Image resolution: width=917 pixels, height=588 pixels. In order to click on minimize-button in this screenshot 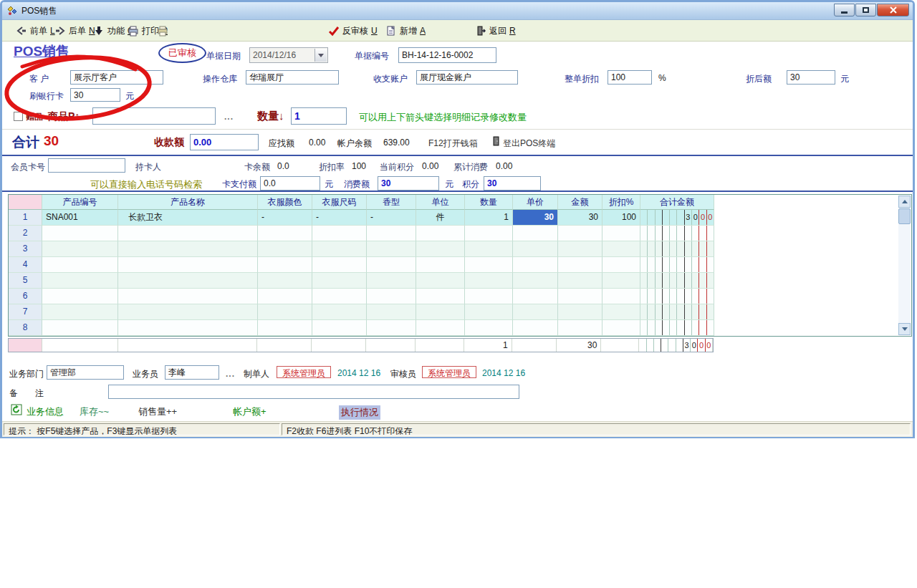, I will do `click(844, 10)`.